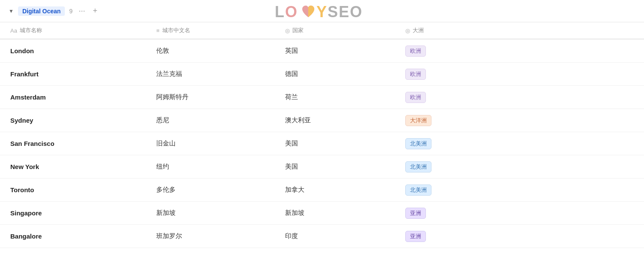 This screenshot has width=644, height=263. Describe the element at coordinates (158, 31) in the screenshot. I see `list-icon: ≡` at that location.